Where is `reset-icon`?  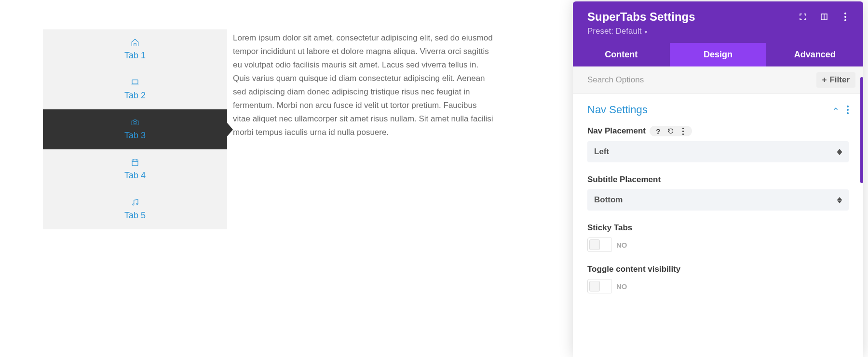 reset-icon is located at coordinates (671, 131).